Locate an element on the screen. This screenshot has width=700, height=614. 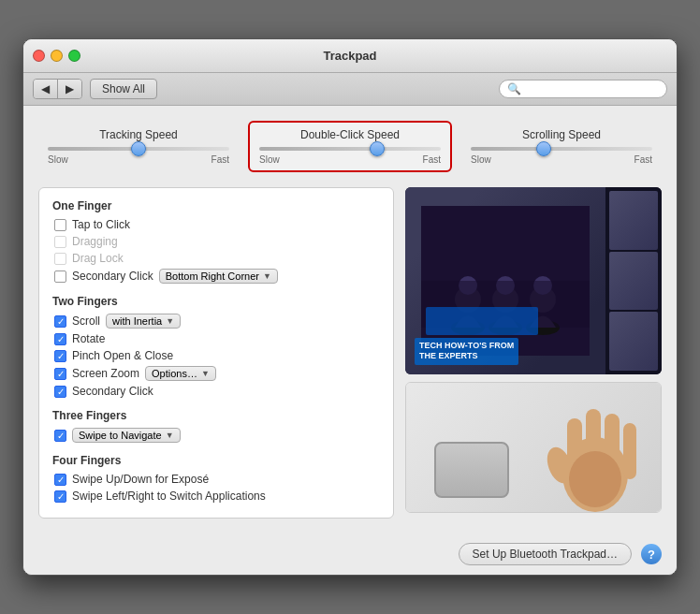
swipe-apps-row: ✓ Swipe Left/Right to Switch Application… is located at coordinates (216, 496).